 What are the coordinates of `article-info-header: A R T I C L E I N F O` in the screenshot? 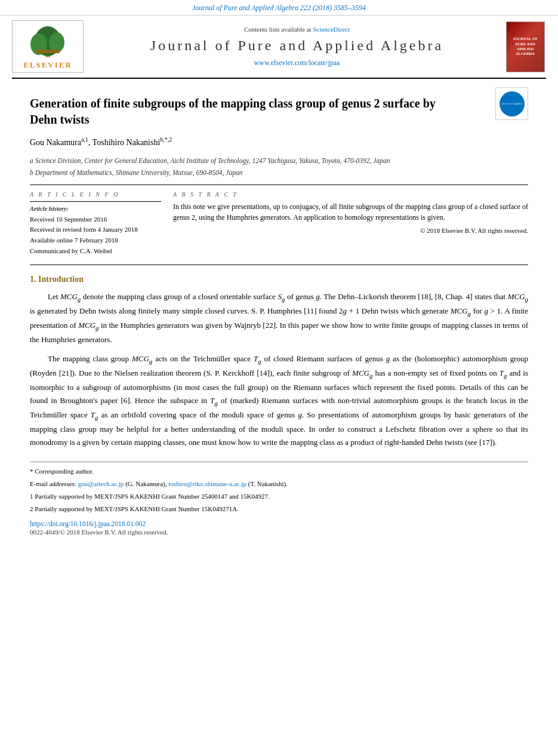 It's located at (95, 195).